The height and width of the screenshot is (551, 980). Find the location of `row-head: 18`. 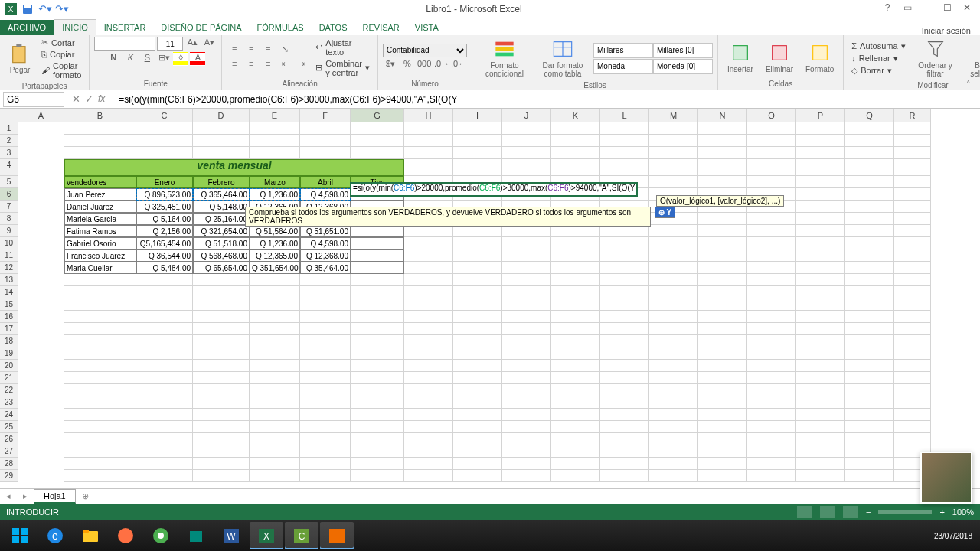

row-head: 18 is located at coordinates (9, 341).